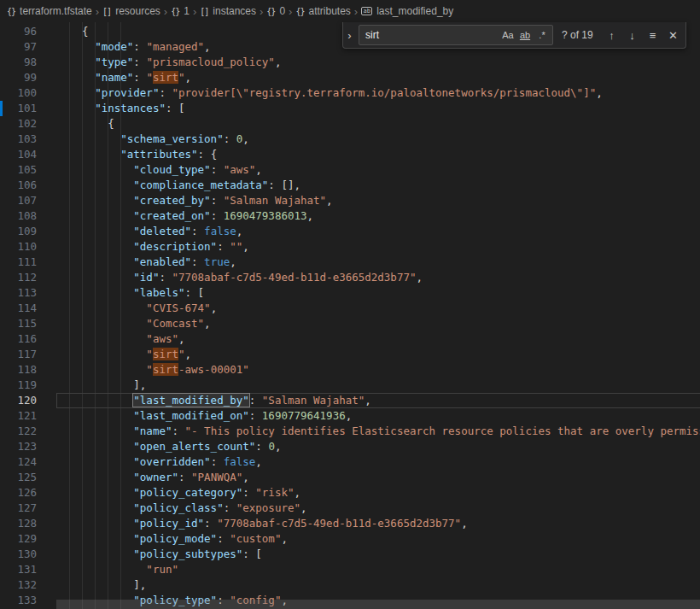 This screenshot has height=609, width=700. Describe the element at coordinates (407, 11) in the screenshot. I see `breadcrumb-item-last_modified_by: ablast_modified_by` at that location.